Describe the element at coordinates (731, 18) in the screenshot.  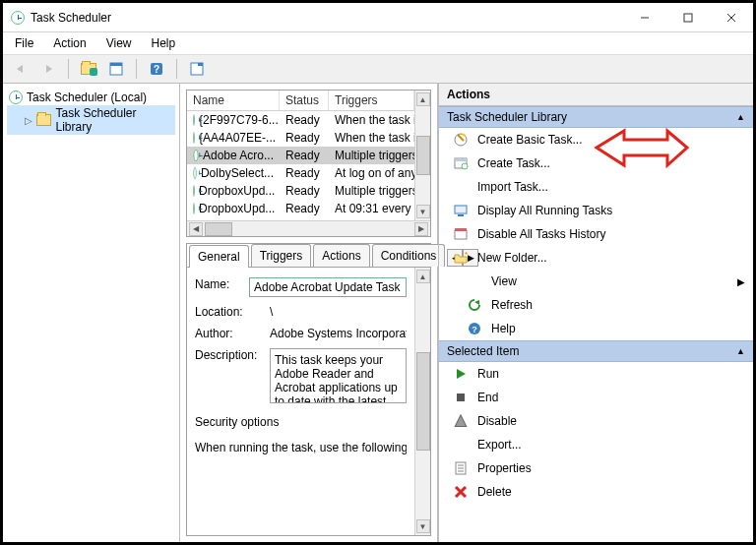
I see `close-button` at that location.